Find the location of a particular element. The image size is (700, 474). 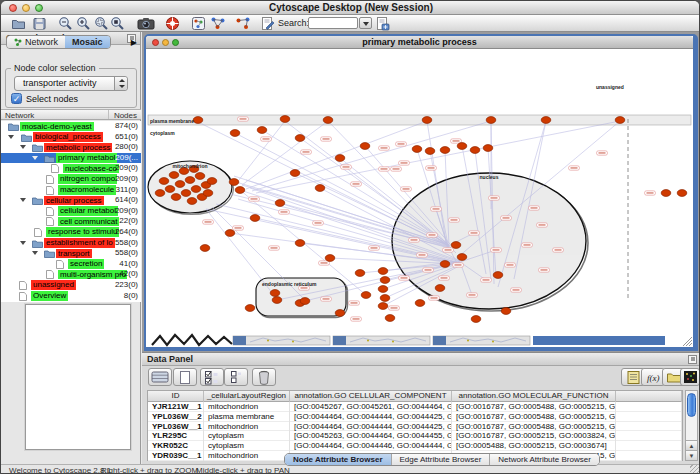

tree-row: primary metabol209(... is located at coordinates (71, 158).